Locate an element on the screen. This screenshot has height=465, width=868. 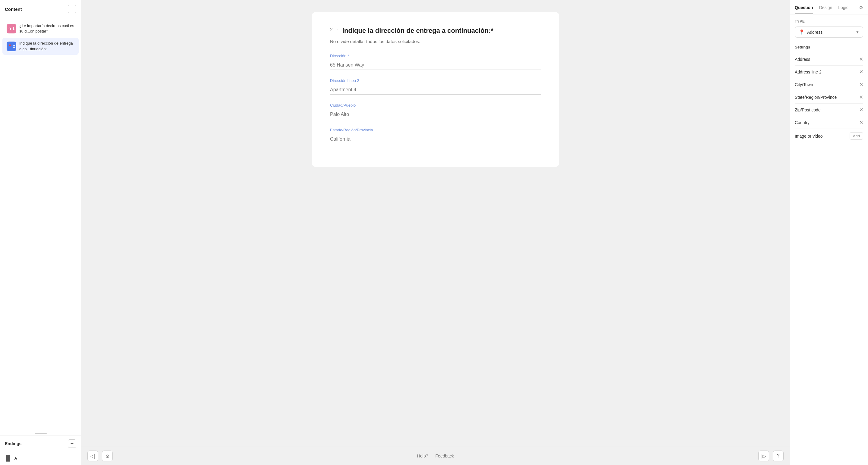
settings-action-address: ✕ is located at coordinates (861, 59).